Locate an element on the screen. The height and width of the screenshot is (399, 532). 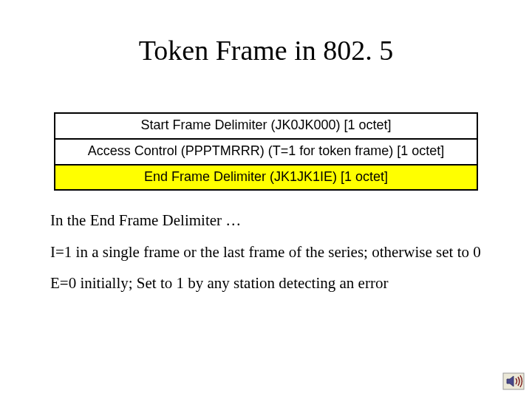
frame-row-end-delimiter: End Frame Delimiter (JK1JK1IE) [1 octet] is located at coordinates (266, 177).